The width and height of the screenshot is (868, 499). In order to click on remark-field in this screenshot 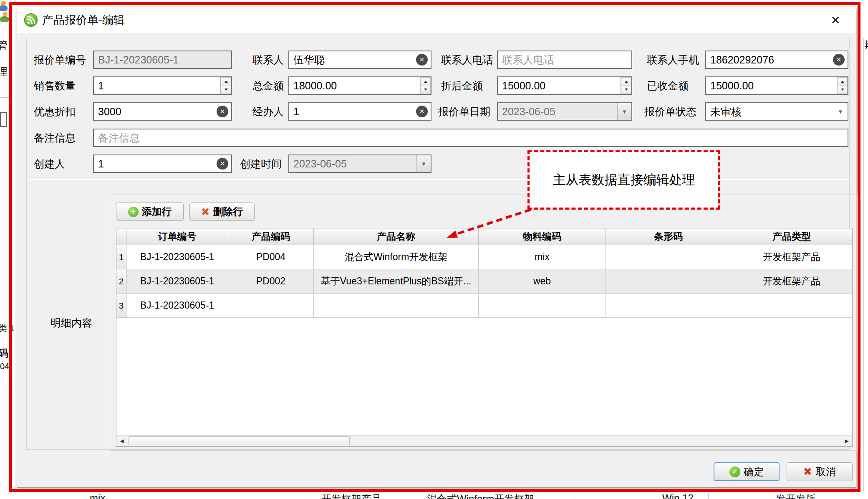, I will do `click(471, 138)`.